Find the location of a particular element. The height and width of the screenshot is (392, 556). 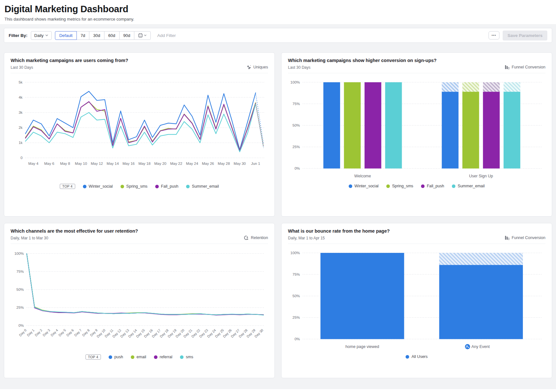

svg-text: 0 is located at coordinates (22, 158).